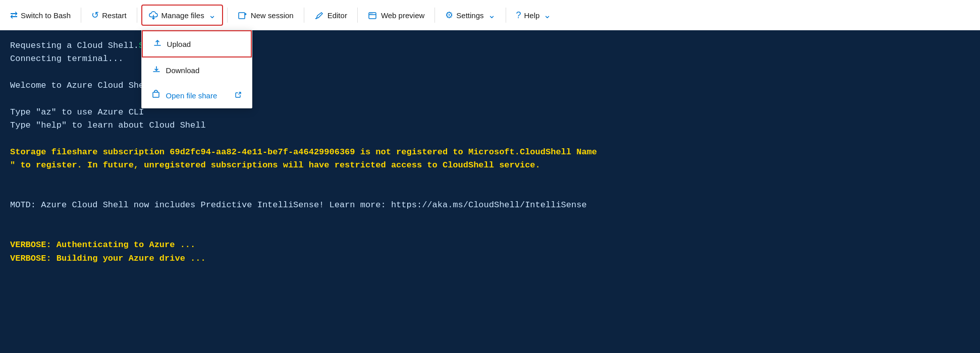  I want to click on editor-icon, so click(319, 15).